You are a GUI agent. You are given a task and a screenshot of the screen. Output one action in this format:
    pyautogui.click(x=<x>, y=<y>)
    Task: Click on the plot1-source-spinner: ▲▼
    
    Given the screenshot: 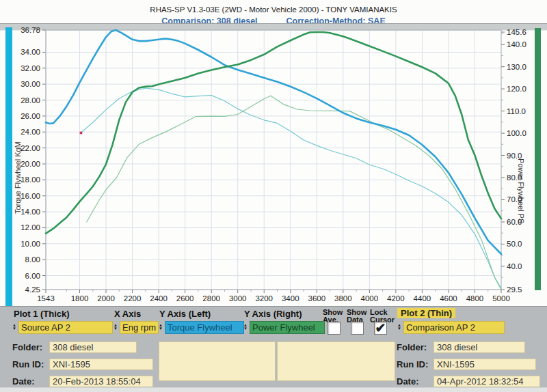 What is the action you would take?
    pyautogui.click(x=14, y=326)
    